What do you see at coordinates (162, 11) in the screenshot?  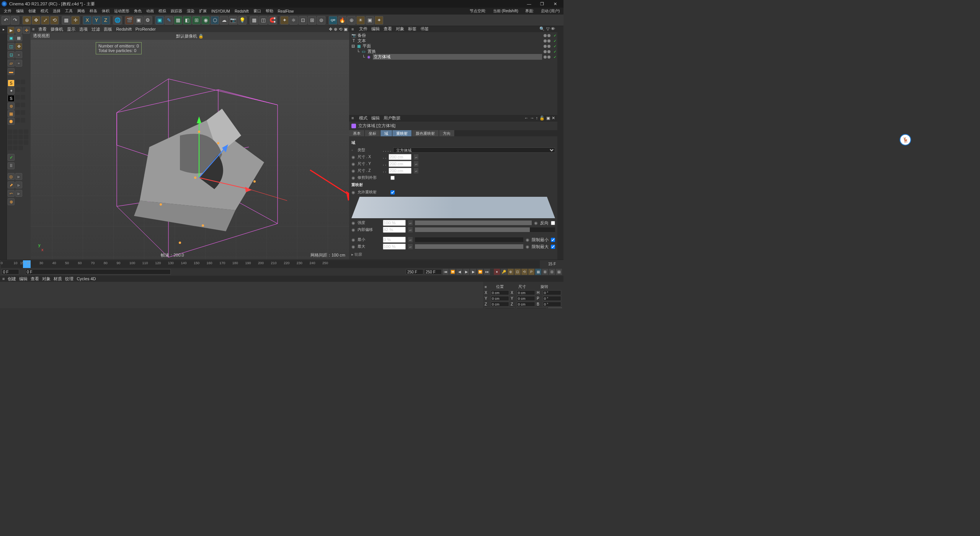 I see `menu-item: 模拟` at bounding box center [162, 11].